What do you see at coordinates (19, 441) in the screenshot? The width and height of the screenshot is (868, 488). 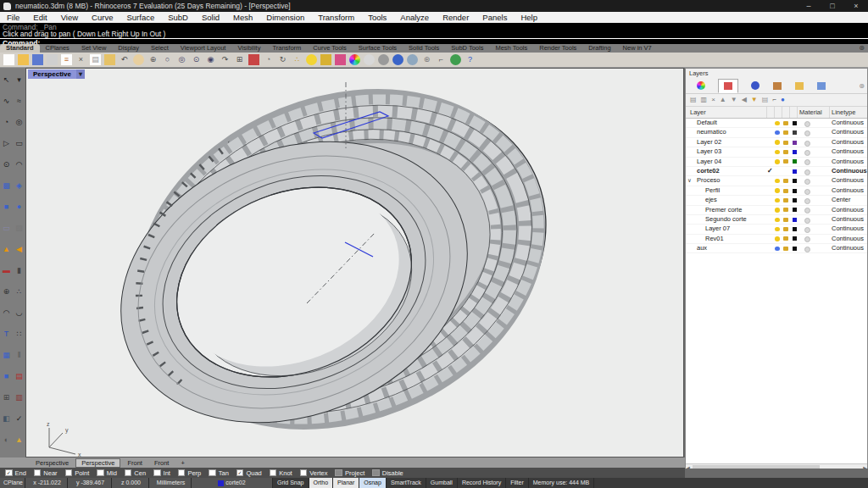 I see `left-tool-icon: ▲` at bounding box center [19, 441].